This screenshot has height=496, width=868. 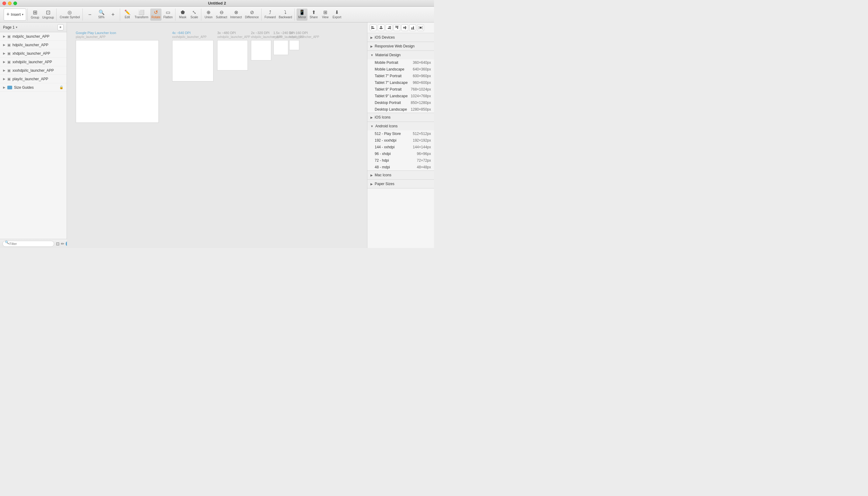 What do you see at coordinates (401, 134) in the screenshot?
I see `panel-row: 512 - Play Store 512×512px` at bounding box center [401, 134].